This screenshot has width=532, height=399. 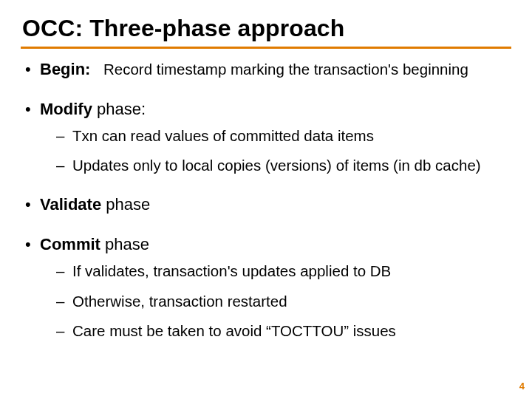 What do you see at coordinates (125, 244) in the screenshot?
I see `bullet-commit-rest: phase` at bounding box center [125, 244].